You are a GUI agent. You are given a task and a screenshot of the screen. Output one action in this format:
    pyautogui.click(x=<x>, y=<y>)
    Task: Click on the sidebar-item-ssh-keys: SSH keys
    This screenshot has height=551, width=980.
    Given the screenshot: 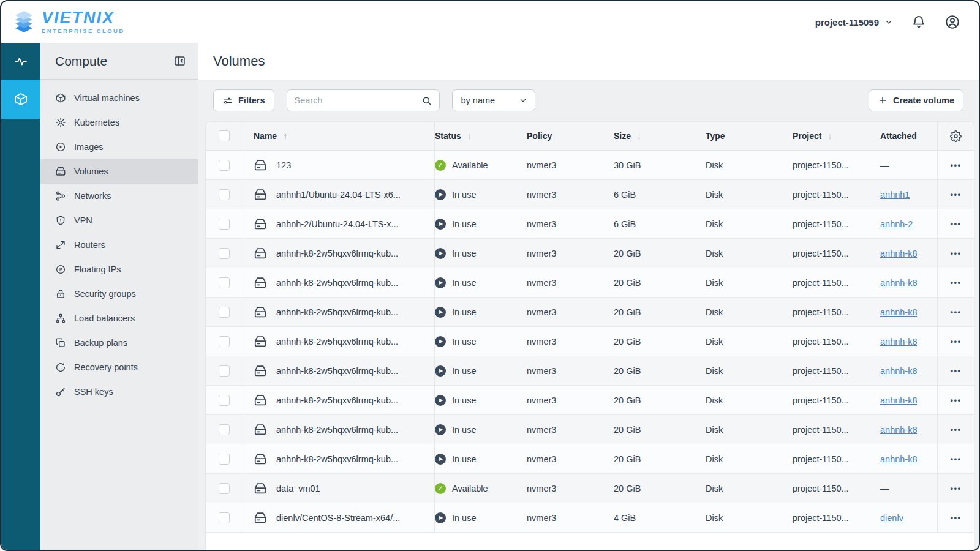 What is the action you would take?
    pyautogui.click(x=119, y=392)
    